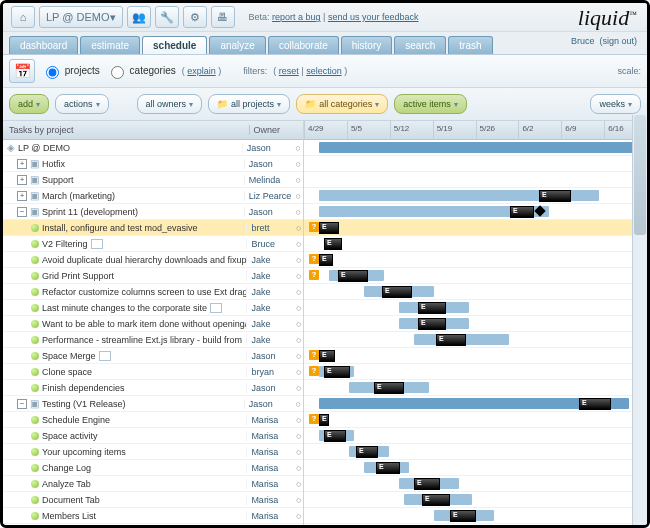 Image resolution: width=650 pixels, height=528 pixels. What do you see at coordinates (126, 130) in the screenshot?
I see `col-tasks: Tasks by project` at bounding box center [126, 130].